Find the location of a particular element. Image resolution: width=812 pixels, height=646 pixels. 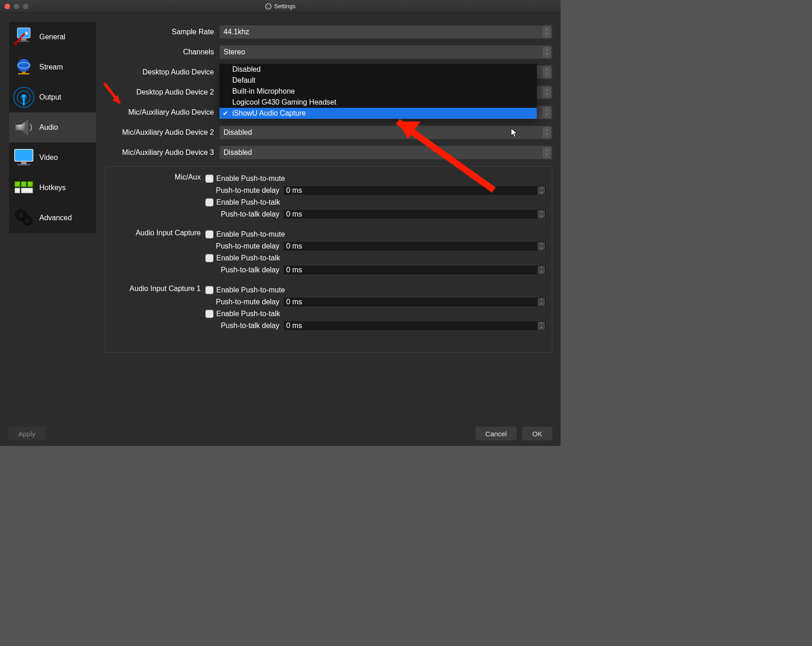

sidebar-item-hotkeys: Hotkeys is located at coordinates (53, 188).